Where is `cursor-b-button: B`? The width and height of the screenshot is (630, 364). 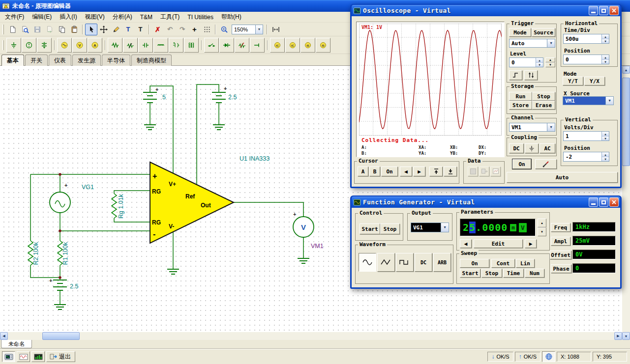
cursor-b-button: B is located at coordinates (375, 171).